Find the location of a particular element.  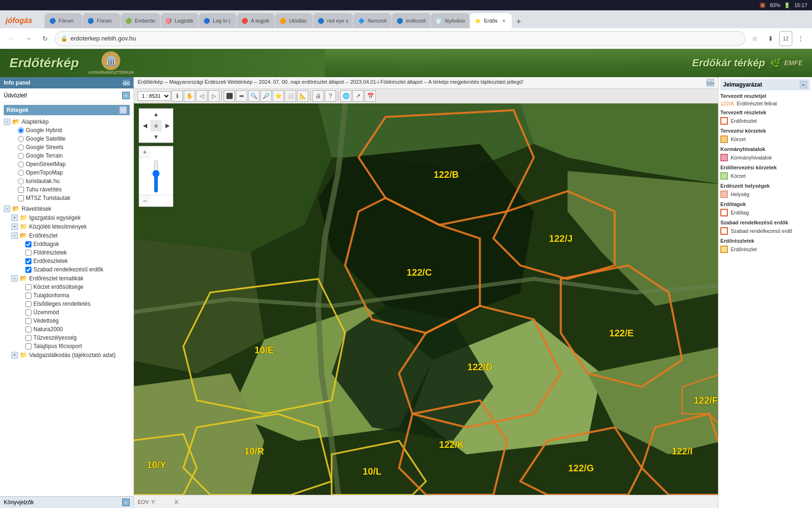

url-text: erdoterkep.nebih.gov.hu is located at coordinates (405, 39).